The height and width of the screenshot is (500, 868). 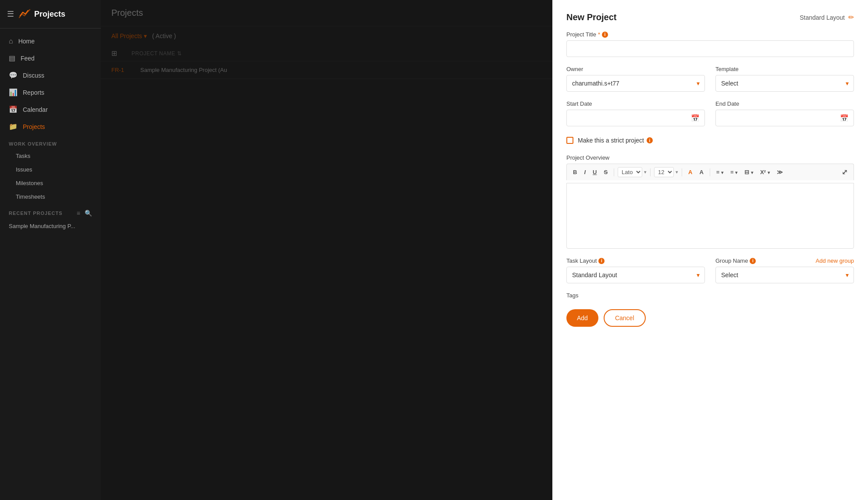 What do you see at coordinates (785, 83) in the screenshot?
I see `template-select: Select` at bounding box center [785, 83].